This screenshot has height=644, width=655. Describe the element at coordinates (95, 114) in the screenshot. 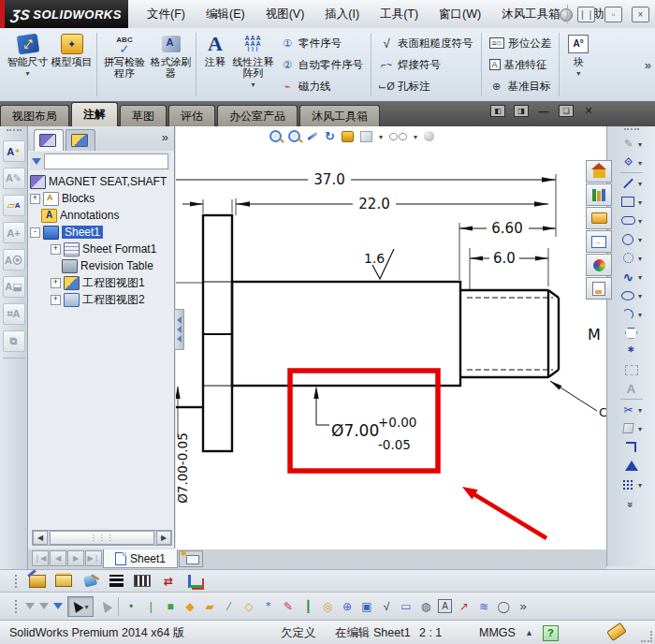

I see `tab-annotation: 注解` at that location.